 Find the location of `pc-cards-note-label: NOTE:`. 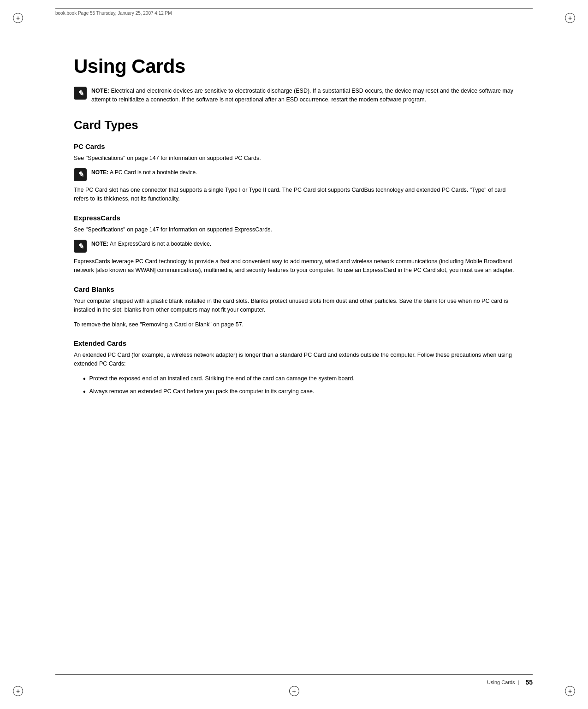

pc-cards-note-label: NOTE: is located at coordinates (100, 172).